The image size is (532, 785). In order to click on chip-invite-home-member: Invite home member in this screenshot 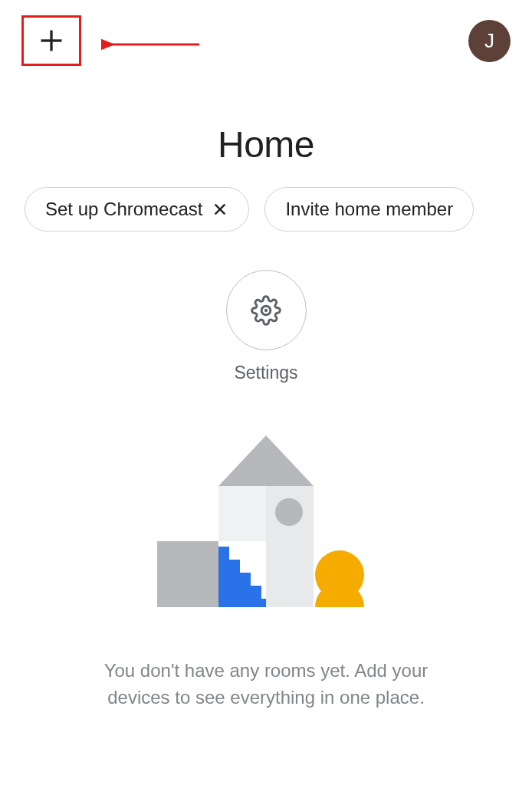, I will do `click(369, 209)`.